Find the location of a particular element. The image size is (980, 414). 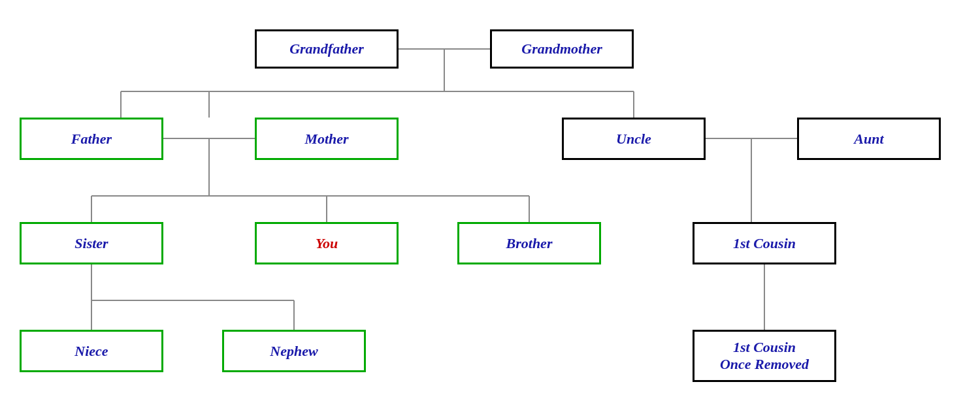

first-cousin-node: 1st Cousin is located at coordinates (764, 243).